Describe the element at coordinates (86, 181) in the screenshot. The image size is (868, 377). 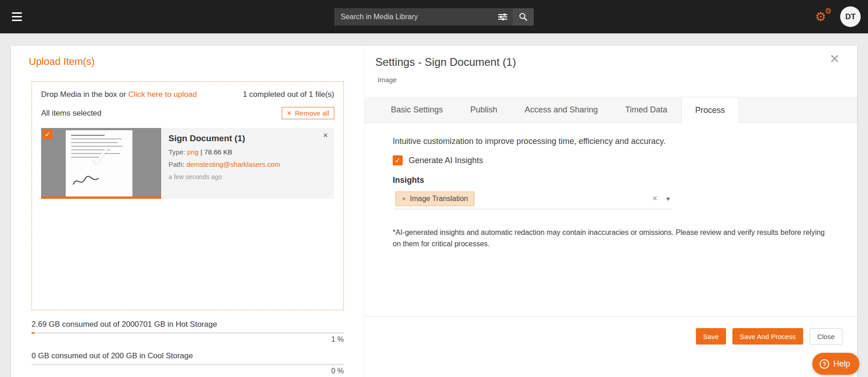
I see `signature-squiggle` at that location.